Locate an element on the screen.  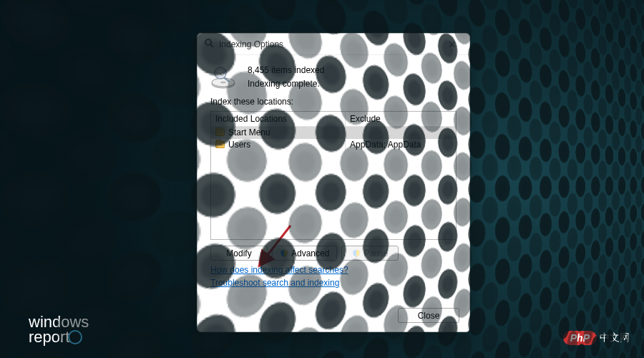
magnifier-drive-icon is located at coordinates (224, 77).